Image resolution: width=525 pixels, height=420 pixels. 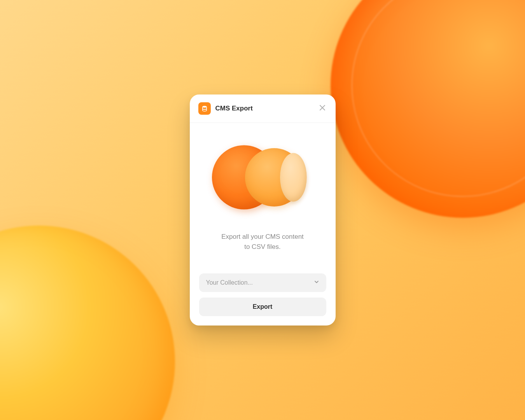 I want to click on collection-select: Your Collection..., so click(x=263, y=283).